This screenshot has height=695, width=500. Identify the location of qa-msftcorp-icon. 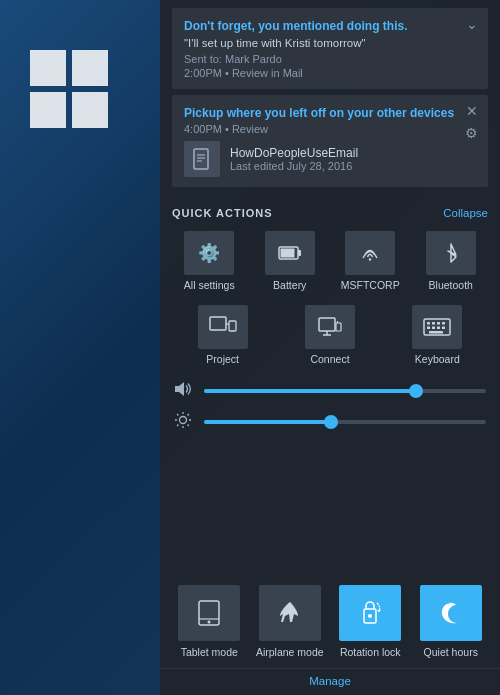
(370, 253).